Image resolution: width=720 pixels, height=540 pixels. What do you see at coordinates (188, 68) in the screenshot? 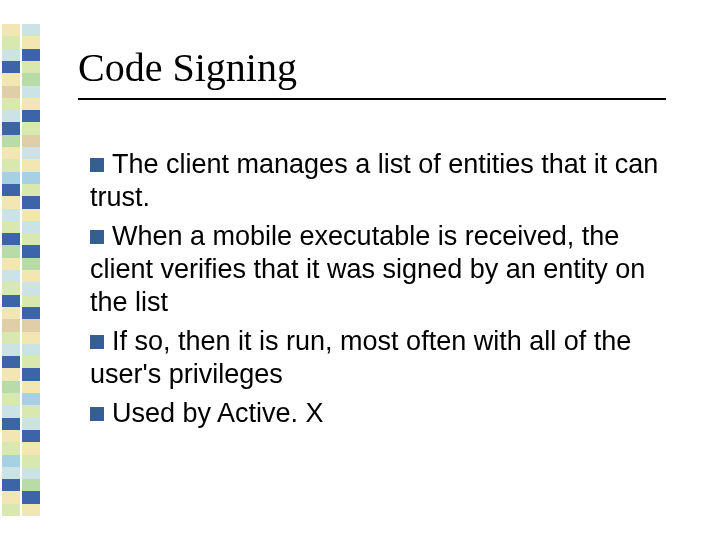
I see `slide-title: Code Signing` at bounding box center [188, 68].